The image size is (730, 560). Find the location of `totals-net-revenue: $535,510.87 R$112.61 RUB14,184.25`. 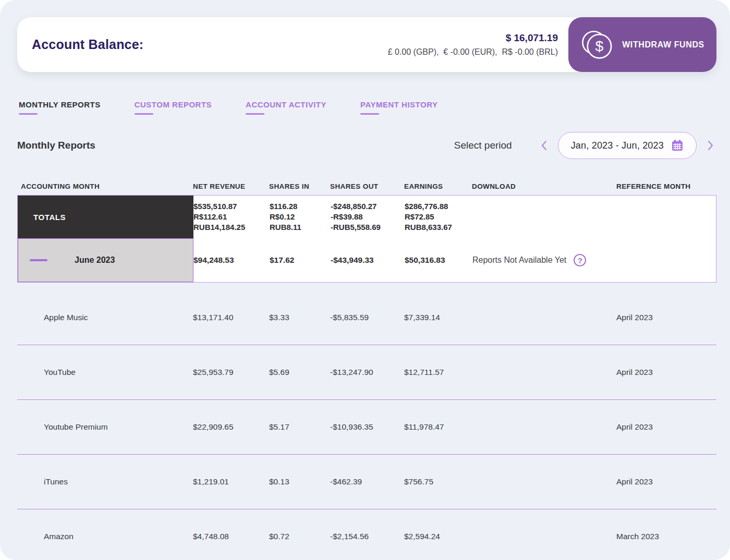

totals-net-revenue: $535,510.87 R$112.61 RUB14,184.25 is located at coordinates (232, 217).